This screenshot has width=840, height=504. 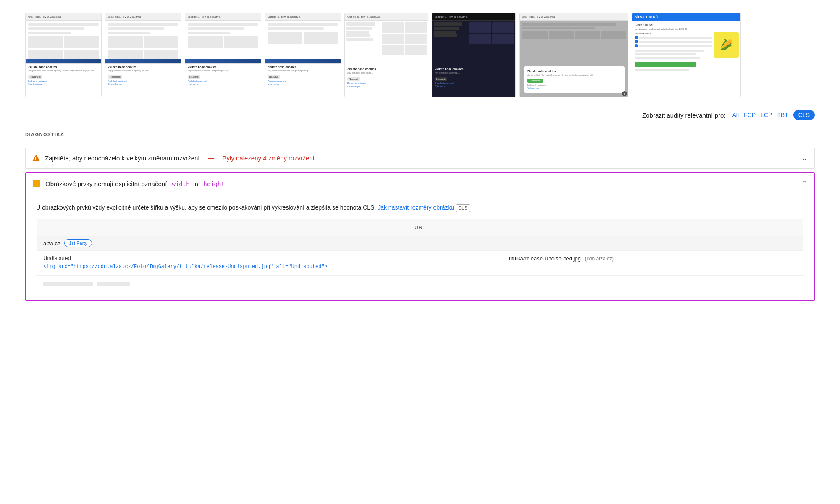 I want to click on thumb-header-1: Gaming, hry a zábava, so click(x=63, y=17).